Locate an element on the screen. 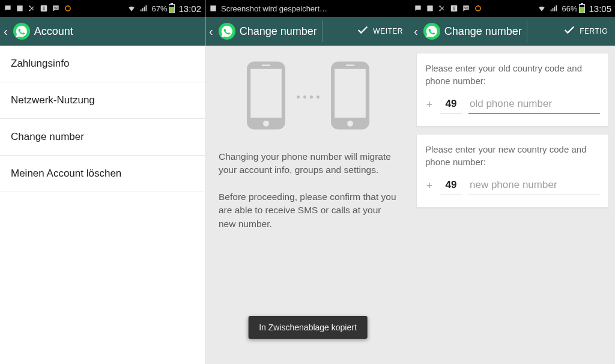 This screenshot has width=615, height=364. phone-old-icon is located at coordinates (266, 97).